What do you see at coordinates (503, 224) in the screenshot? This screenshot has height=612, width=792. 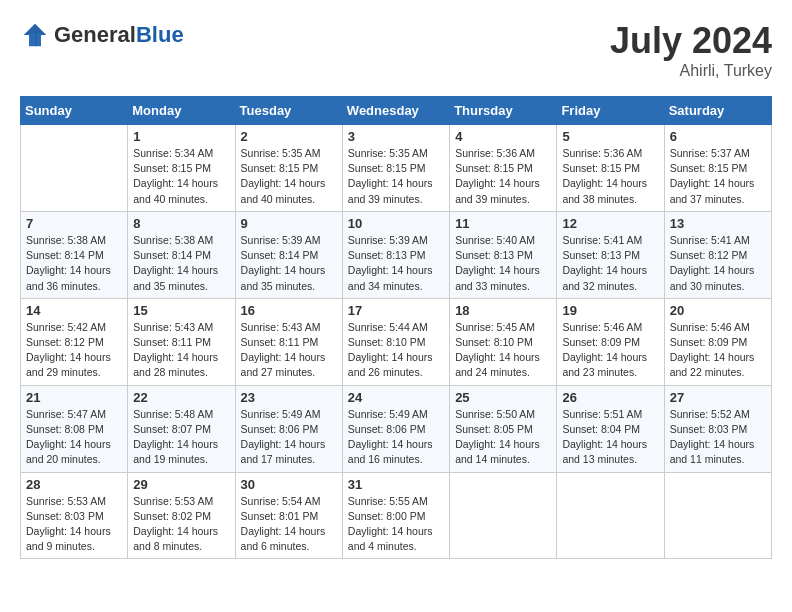 I see `day-number: 11` at bounding box center [503, 224].